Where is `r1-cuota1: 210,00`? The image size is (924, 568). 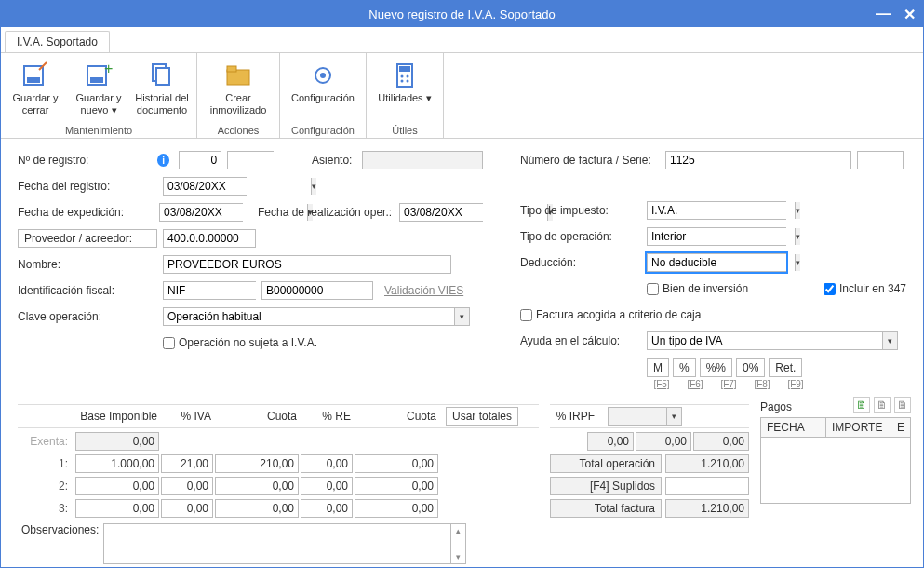
r1-cuota1: 210,00 is located at coordinates (257, 464).